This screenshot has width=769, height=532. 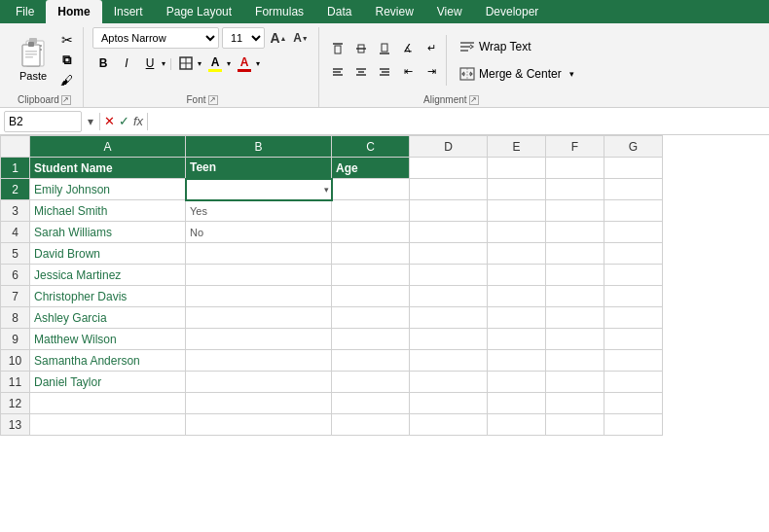 What do you see at coordinates (634, 318) in the screenshot?
I see `cell-G8` at bounding box center [634, 318].